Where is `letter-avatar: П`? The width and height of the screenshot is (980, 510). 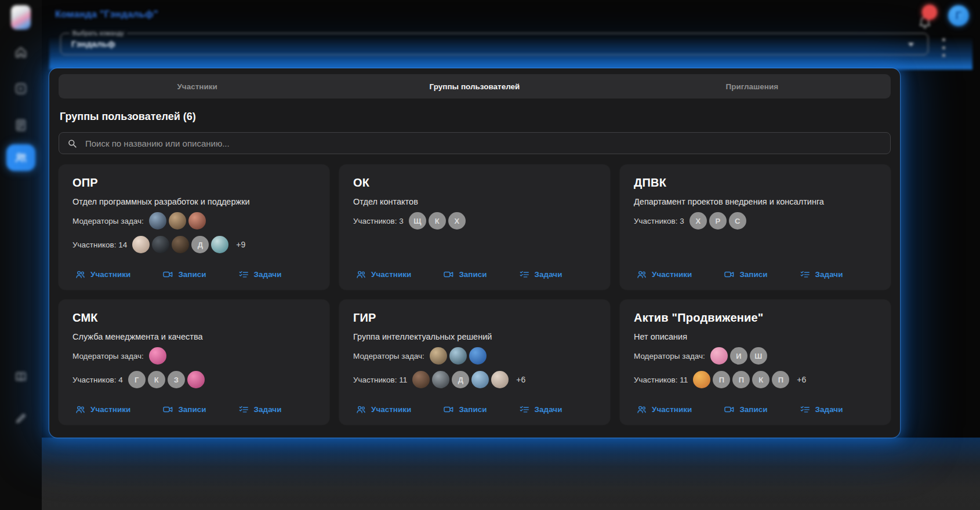 letter-avatar: П is located at coordinates (721, 380).